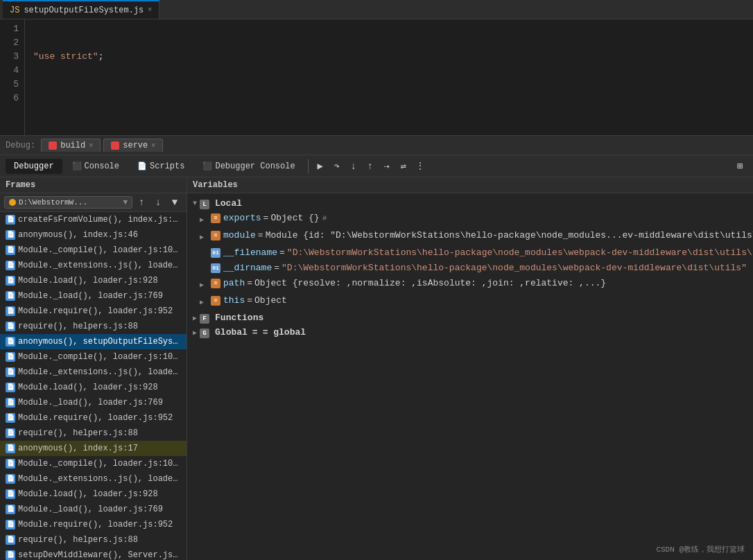 The width and height of the screenshot is (753, 560). What do you see at coordinates (53, 202) in the screenshot?
I see `frame-selector-label: D:\WebstormW...` at bounding box center [53, 202].